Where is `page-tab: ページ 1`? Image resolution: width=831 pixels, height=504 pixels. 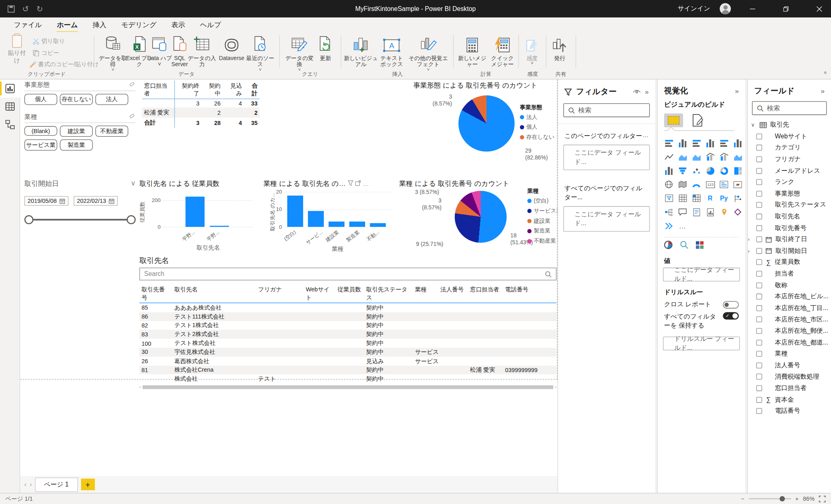 page-tab: ページ 1 is located at coordinates (56, 485).